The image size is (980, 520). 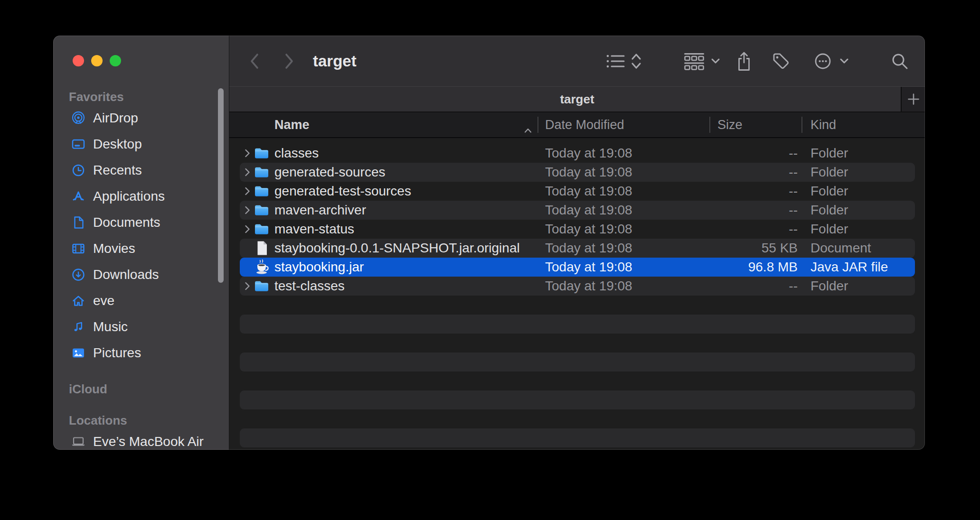 I want to click on file-row-test-classes: test-classes Today at 19:08 -- Folder, so click(x=577, y=286).